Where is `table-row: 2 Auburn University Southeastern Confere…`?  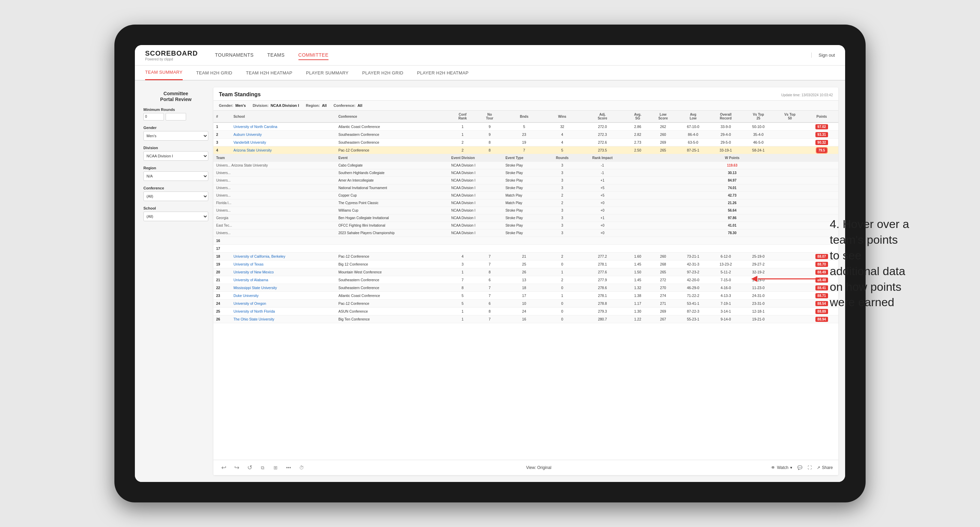
table-row: 2 Auburn University Southeastern Confere… is located at coordinates (526, 135).